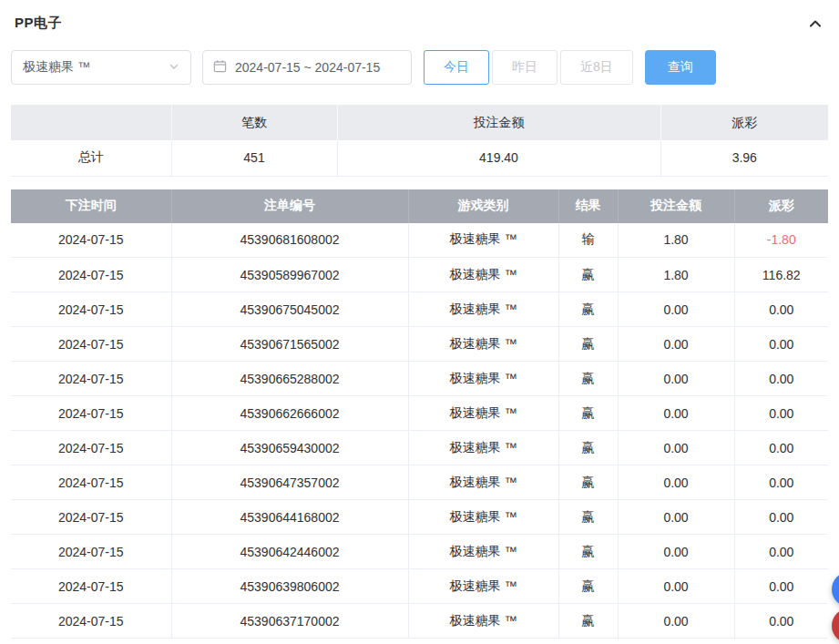 Image resolution: width=839 pixels, height=644 pixels. What do you see at coordinates (91, 206) in the screenshot?
I see `records-header-bet-time: 下注时间` at bounding box center [91, 206].